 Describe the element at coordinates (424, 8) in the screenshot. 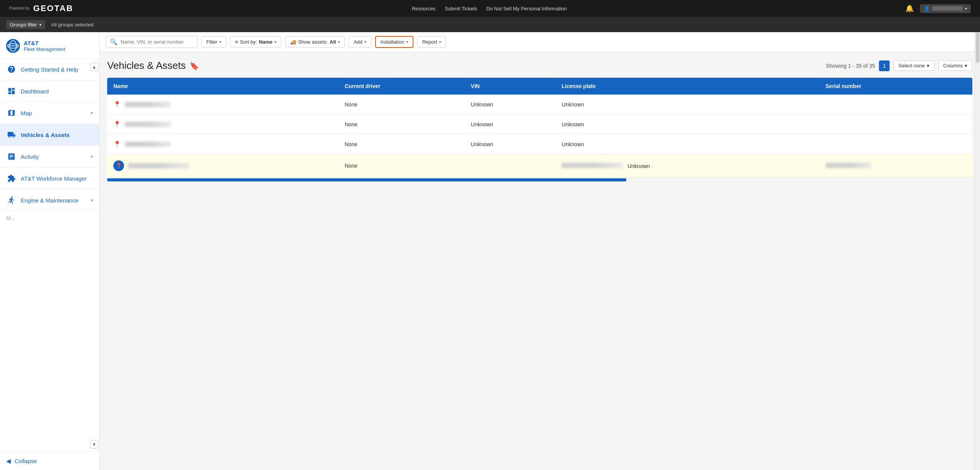

I see `resources-link: Resources` at that location.